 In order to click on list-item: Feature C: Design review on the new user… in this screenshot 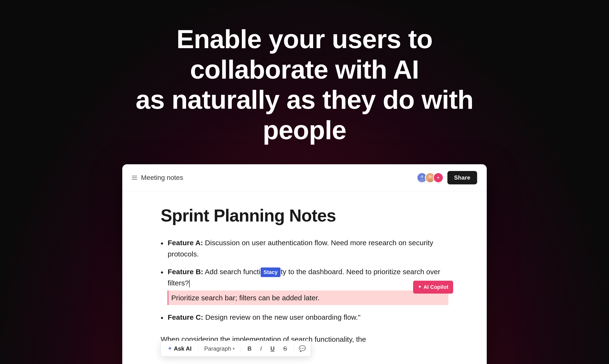, I will do `click(304, 318)`.